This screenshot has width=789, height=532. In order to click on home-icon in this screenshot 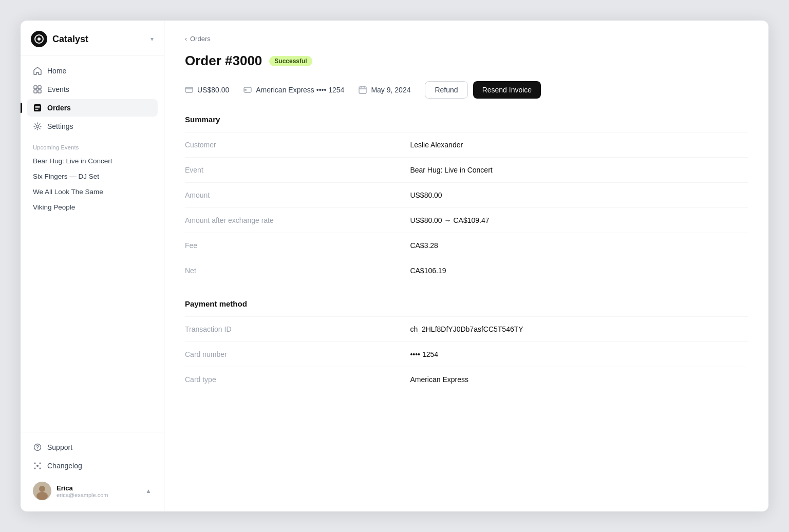, I will do `click(37, 71)`.